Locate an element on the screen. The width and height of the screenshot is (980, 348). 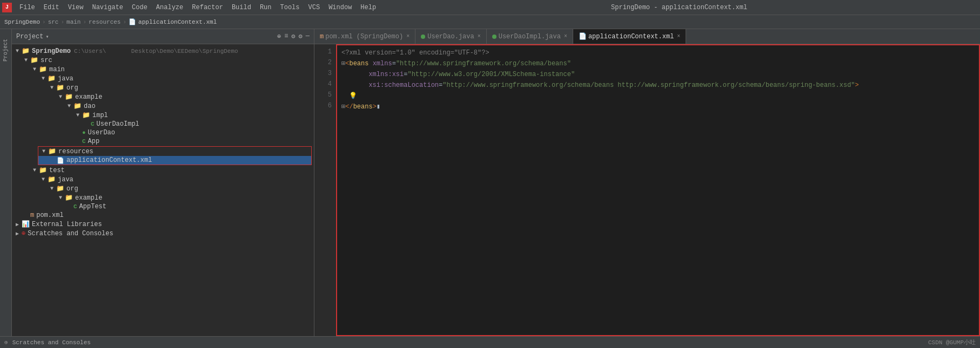
menu-item-build: Build is located at coordinates (241, 8).